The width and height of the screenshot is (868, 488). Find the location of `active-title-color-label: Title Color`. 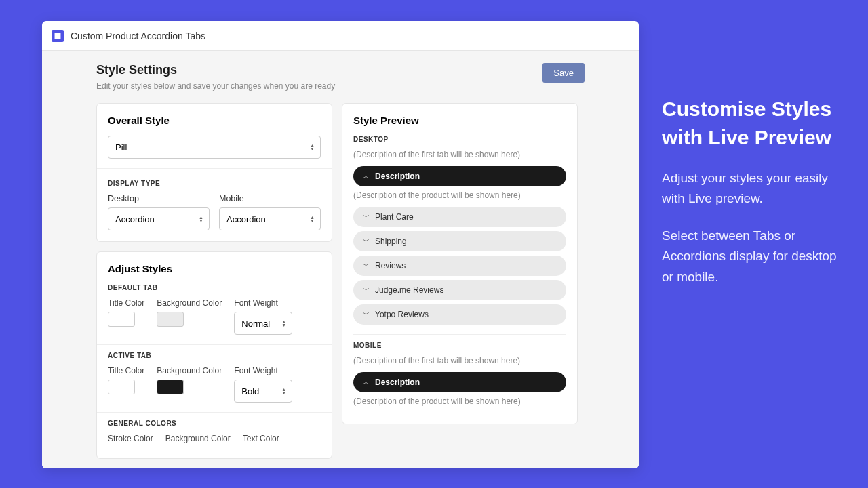

active-title-color-label: Title Color is located at coordinates (126, 371).